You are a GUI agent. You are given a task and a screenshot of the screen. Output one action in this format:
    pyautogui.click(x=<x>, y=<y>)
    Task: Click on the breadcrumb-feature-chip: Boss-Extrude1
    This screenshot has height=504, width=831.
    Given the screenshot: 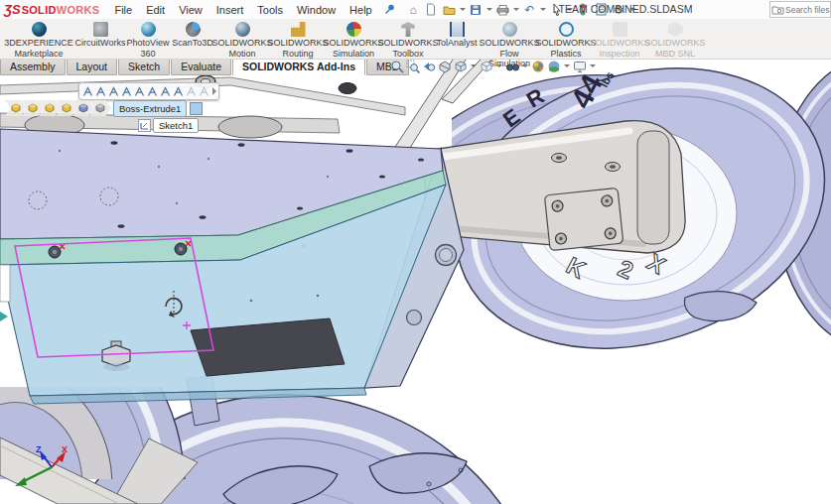 What is the action you would take?
    pyautogui.click(x=150, y=109)
    